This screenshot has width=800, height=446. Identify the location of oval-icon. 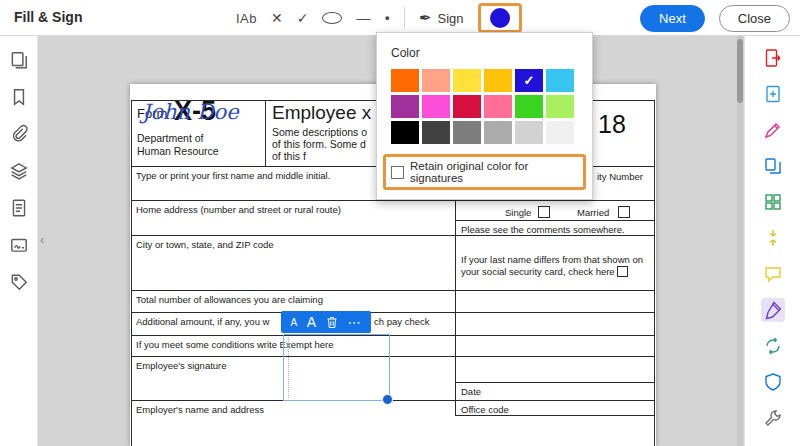
(332, 18).